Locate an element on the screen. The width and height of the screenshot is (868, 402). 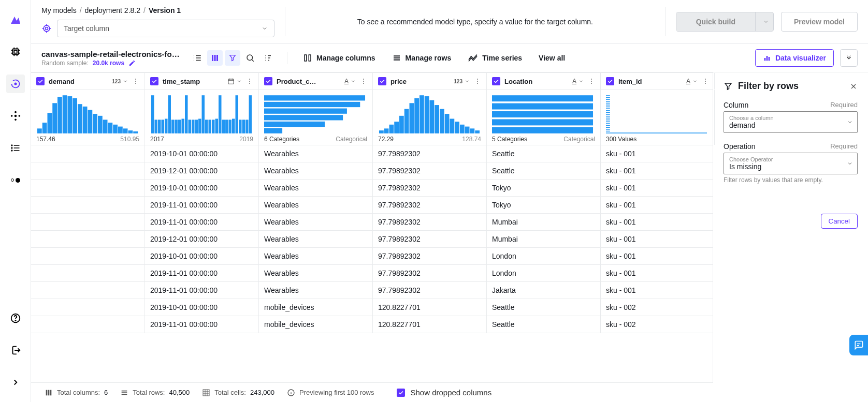
list-view-icon is located at coordinates (197, 58).